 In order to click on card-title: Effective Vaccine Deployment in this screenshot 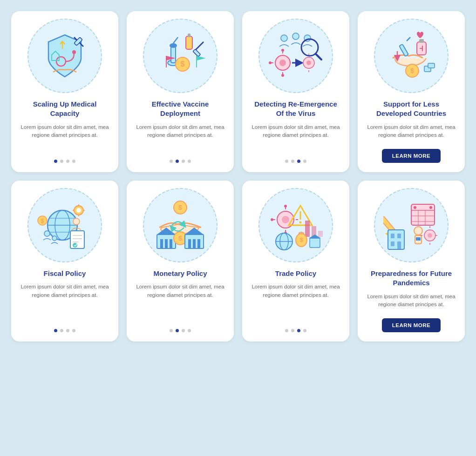, I will do `click(180, 109)`.